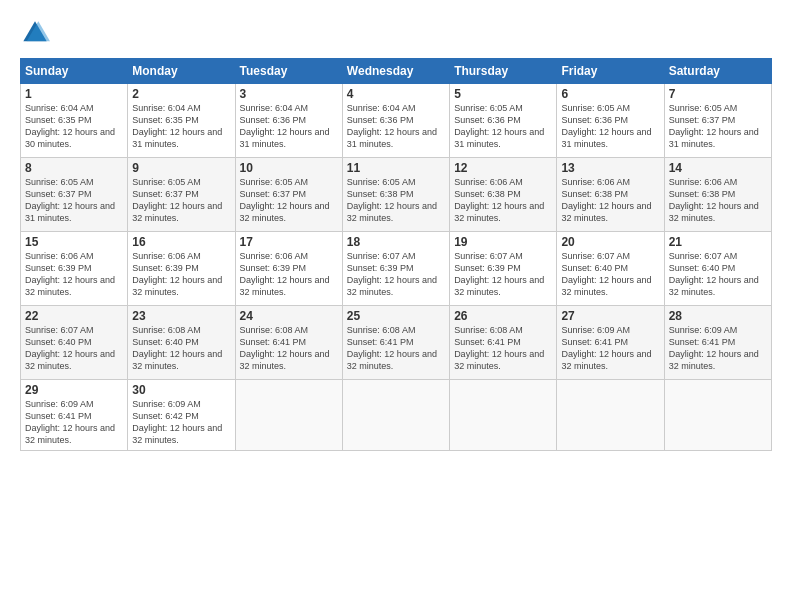 This screenshot has width=792, height=612. What do you see at coordinates (181, 242) in the screenshot?
I see `day-number: 16` at bounding box center [181, 242].